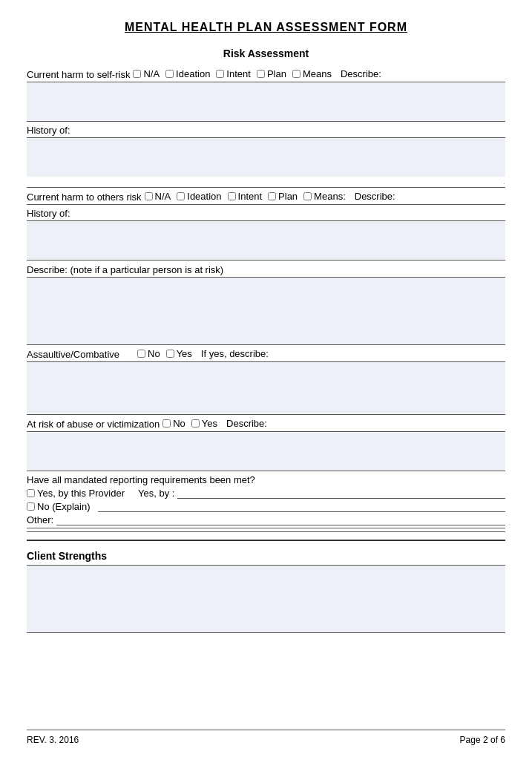 The height and width of the screenshot is (760, 532). What do you see at coordinates (163, 196) in the screenshot?
I see `others-risk-na-label: N/A` at bounding box center [163, 196].